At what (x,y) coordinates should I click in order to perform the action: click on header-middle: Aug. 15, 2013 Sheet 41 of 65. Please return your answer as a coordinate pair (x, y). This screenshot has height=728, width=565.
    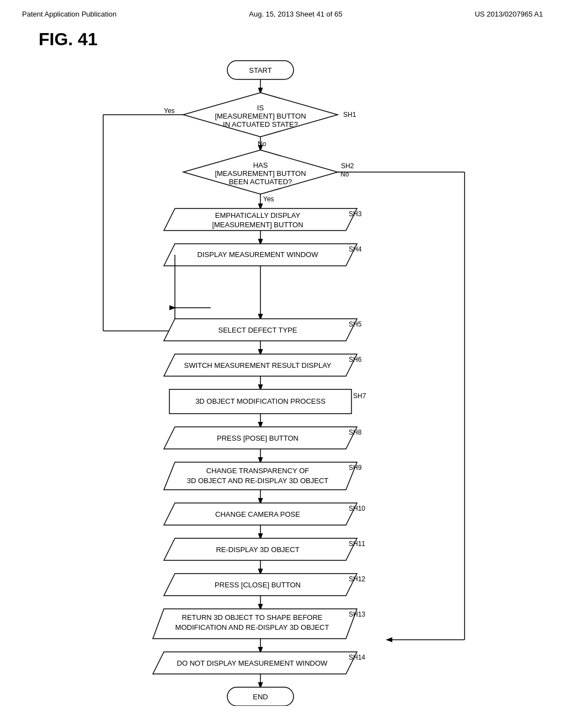
    Looking at the image, I should click on (296, 14).